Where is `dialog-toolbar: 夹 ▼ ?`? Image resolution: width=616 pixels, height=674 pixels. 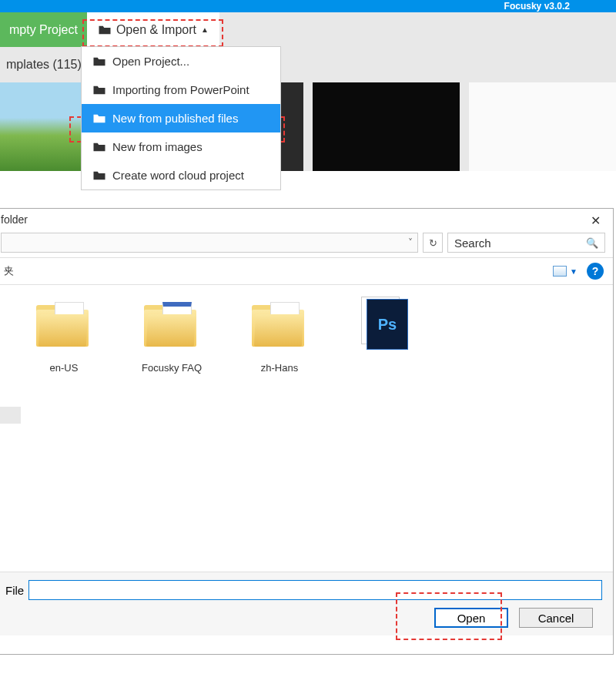
dialog-toolbar: 夹 ▼ ? is located at coordinates (306, 271).